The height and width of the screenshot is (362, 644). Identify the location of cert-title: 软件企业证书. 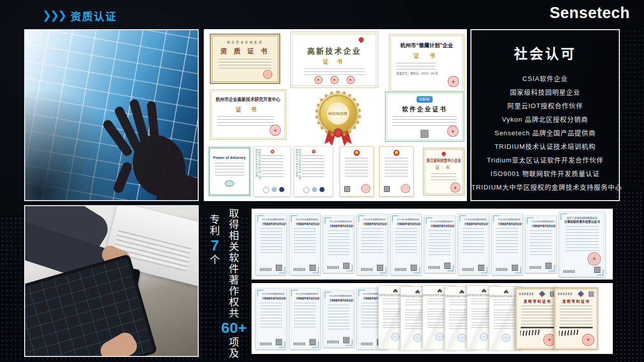
(425, 109).